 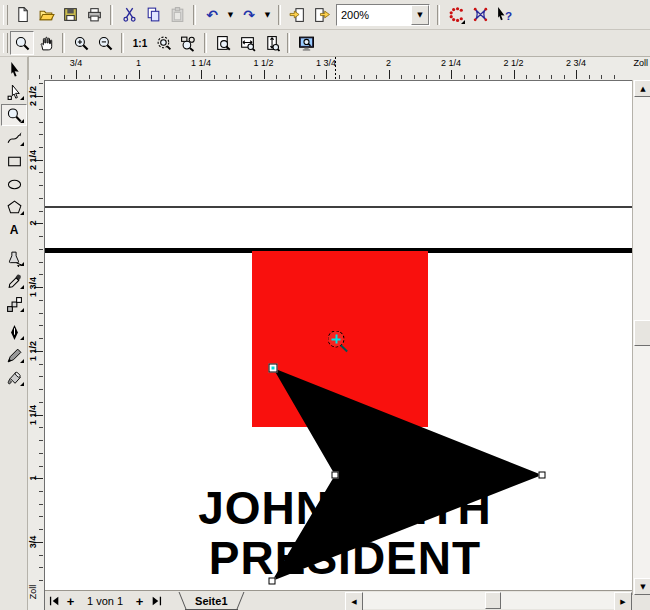 What do you see at coordinates (105, 43) in the screenshot?
I see `zoom-out-button` at bounding box center [105, 43].